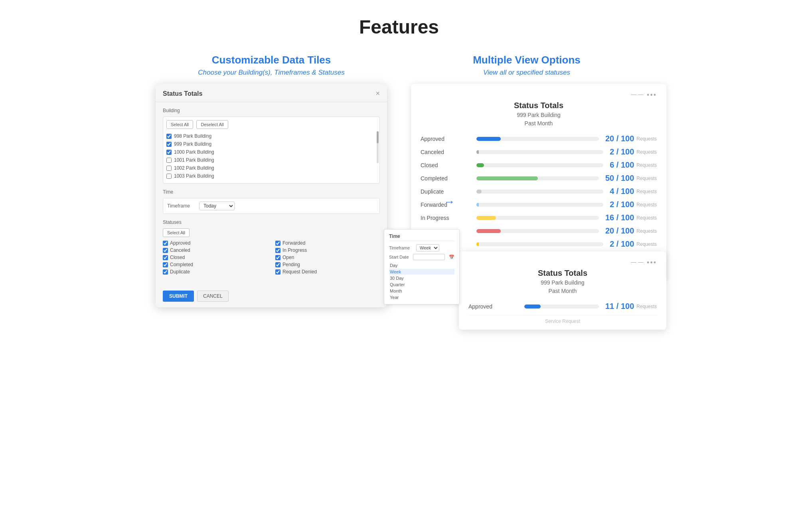 The image size is (798, 532). I want to click on status-count: 2 / 100, so click(622, 152).